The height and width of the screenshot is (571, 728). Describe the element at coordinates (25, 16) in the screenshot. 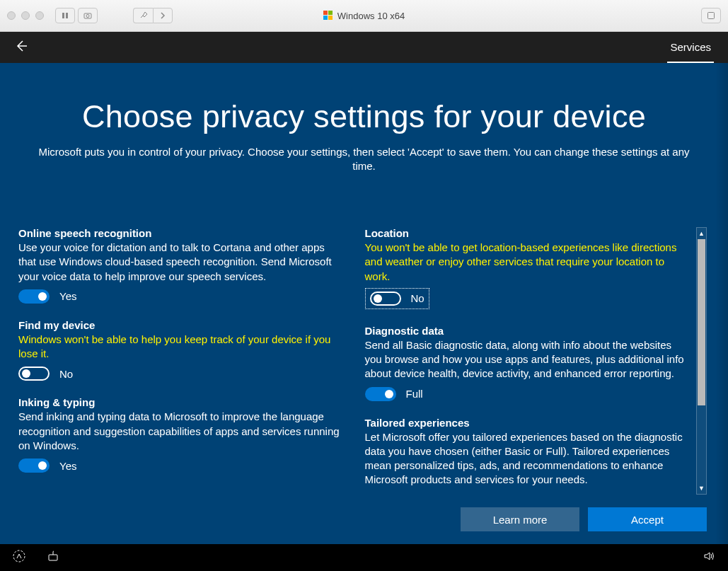

I see `traffic-min-icon` at that location.